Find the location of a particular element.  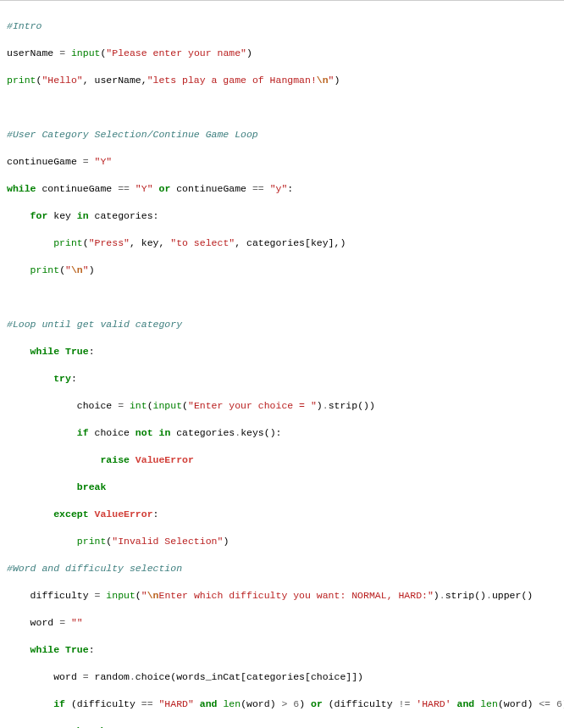

code-line: #Intro is located at coordinates (282, 26).